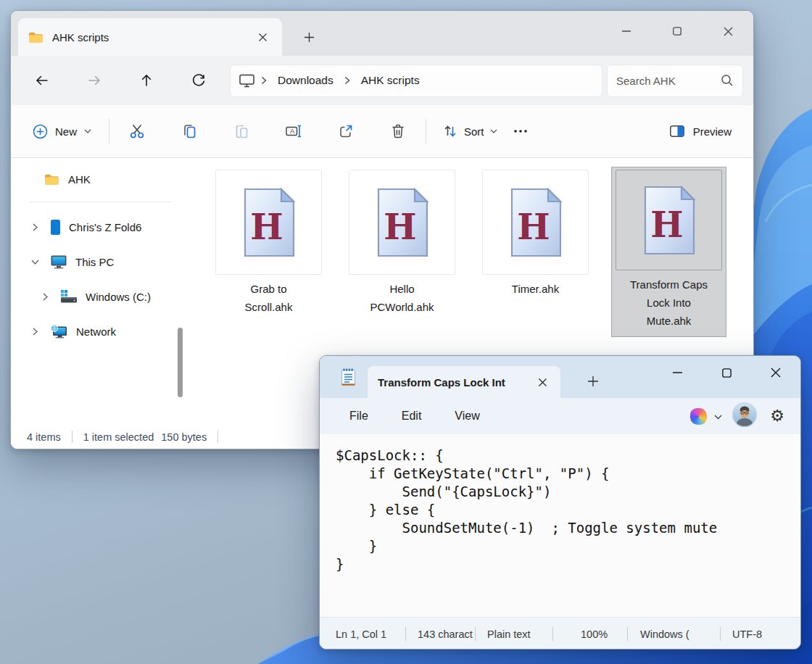 The height and width of the screenshot is (664, 812). Describe the element at coordinates (727, 80) in the screenshot. I see `search-icon` at that location.